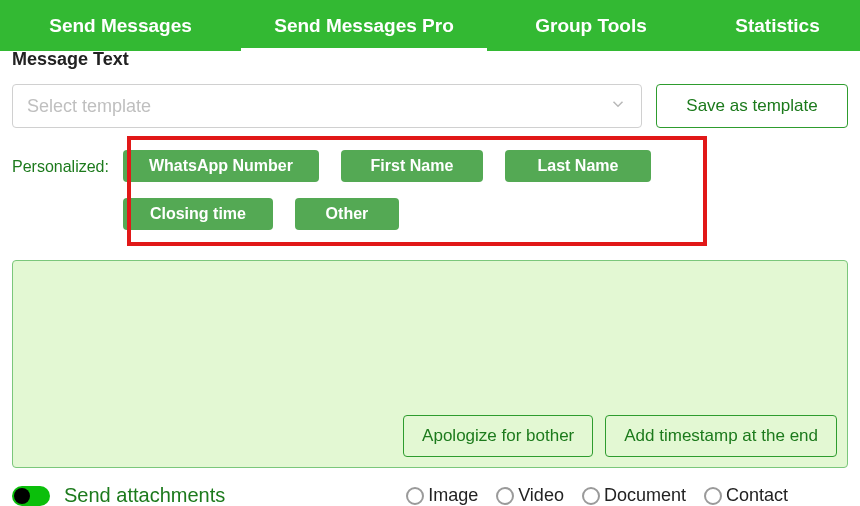 The width and height of the screenshot is (860, 506). What do you see at coordinates (430, 26) in the screenshot?
I see `top-nav: Send Messages Send Messages Pro Group To…` at bounding box center [430, 26].